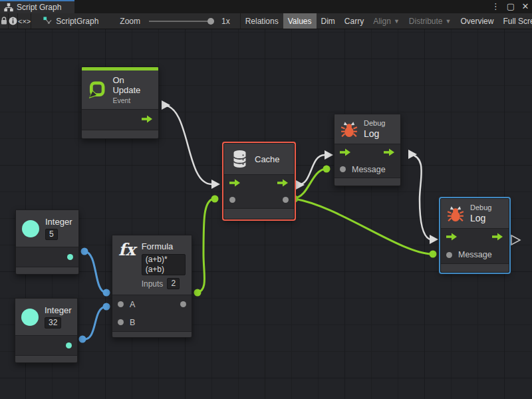  I want to click on inputs-count-field: 2, so click(173, 283).